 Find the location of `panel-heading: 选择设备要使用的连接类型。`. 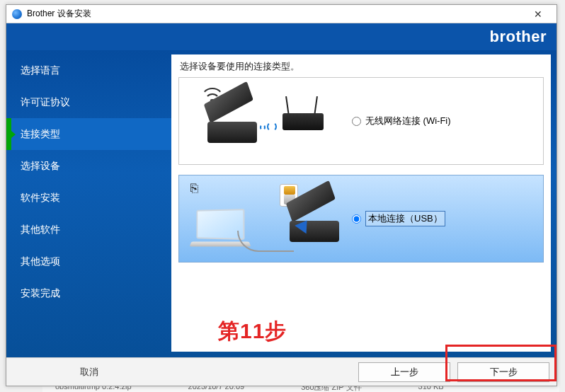

panel-heading: 选择设备要使用的连接类型。 is located at coordinates (361, 66).